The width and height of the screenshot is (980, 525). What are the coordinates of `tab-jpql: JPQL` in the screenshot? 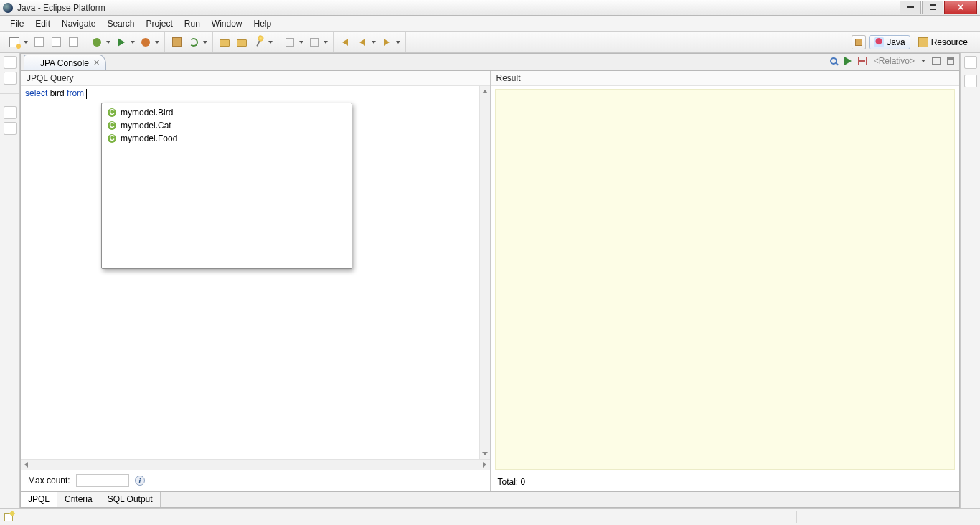 It's located at (39, 499).